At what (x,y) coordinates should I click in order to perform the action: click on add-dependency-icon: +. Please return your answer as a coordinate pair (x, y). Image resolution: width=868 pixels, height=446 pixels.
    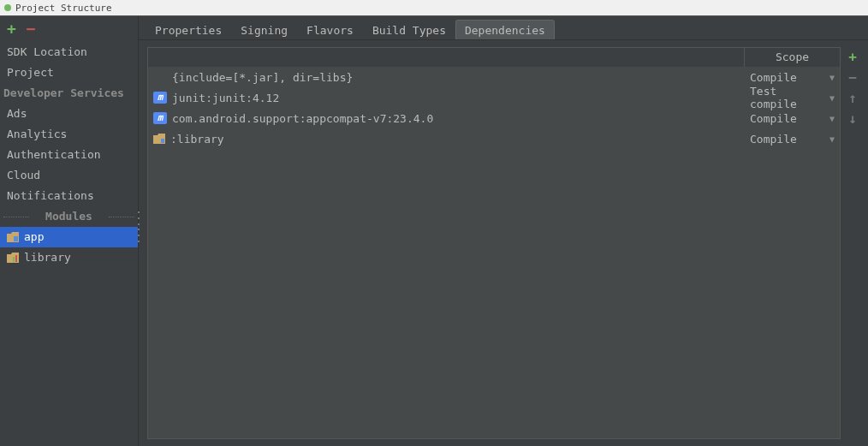
    Looking at the image, I should click on (853, 57).